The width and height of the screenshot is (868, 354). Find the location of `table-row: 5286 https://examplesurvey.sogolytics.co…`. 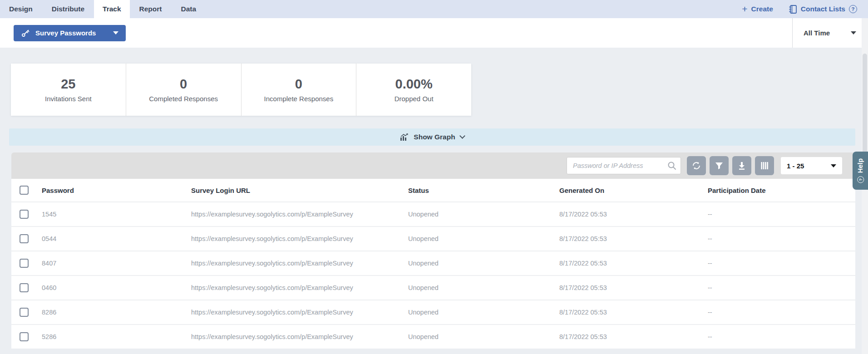

table-row: 5286 https://examplesurvey.sogolytics.co… is located at coordinates (433, 336).